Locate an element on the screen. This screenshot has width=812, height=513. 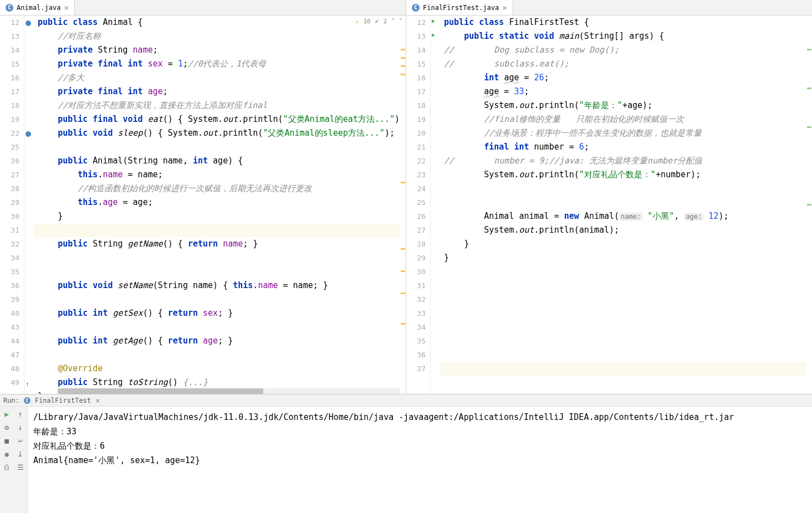
tab-animal: C Animal.java × is located at coordinates (38, 8).